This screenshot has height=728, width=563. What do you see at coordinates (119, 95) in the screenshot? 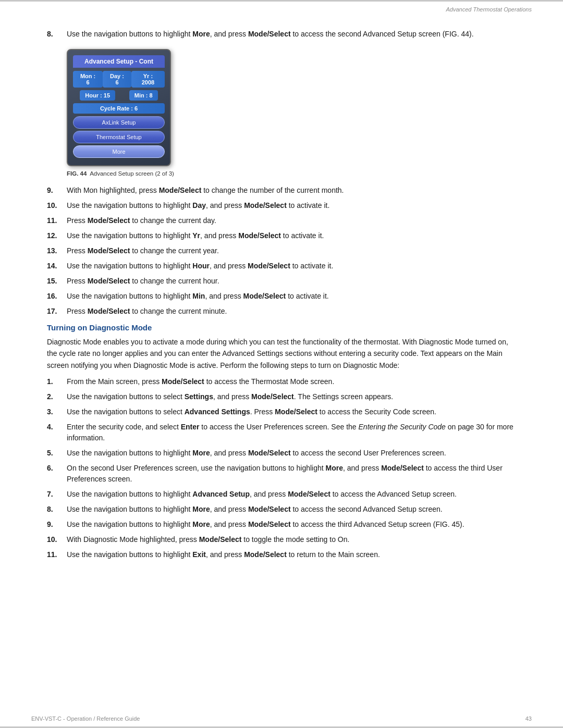
I see `device-row-2: Hour : 15 Min : 8` at bounding box center [119, 95].